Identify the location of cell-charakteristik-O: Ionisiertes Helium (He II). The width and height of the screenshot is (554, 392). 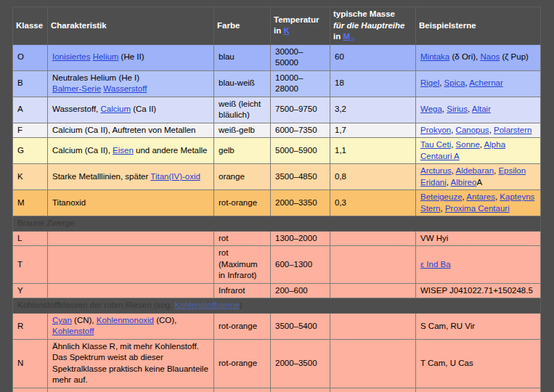
(131, 57).